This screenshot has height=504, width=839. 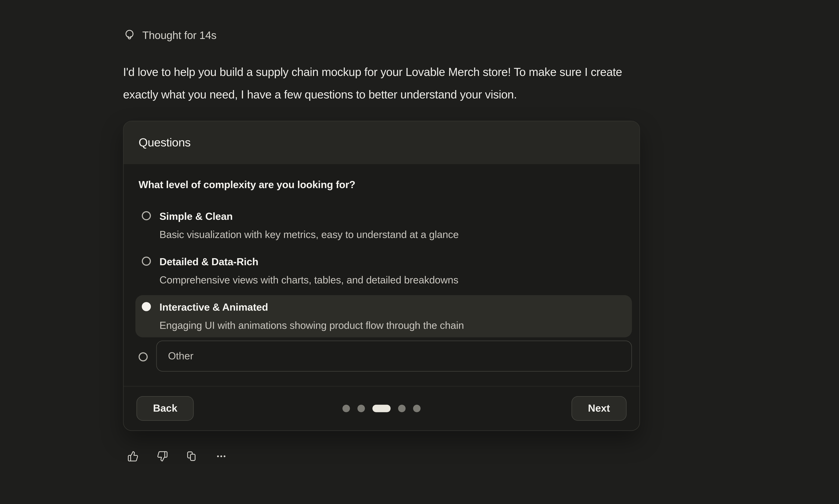 I want to click on next-button: Next, so click(x=599, y=408).